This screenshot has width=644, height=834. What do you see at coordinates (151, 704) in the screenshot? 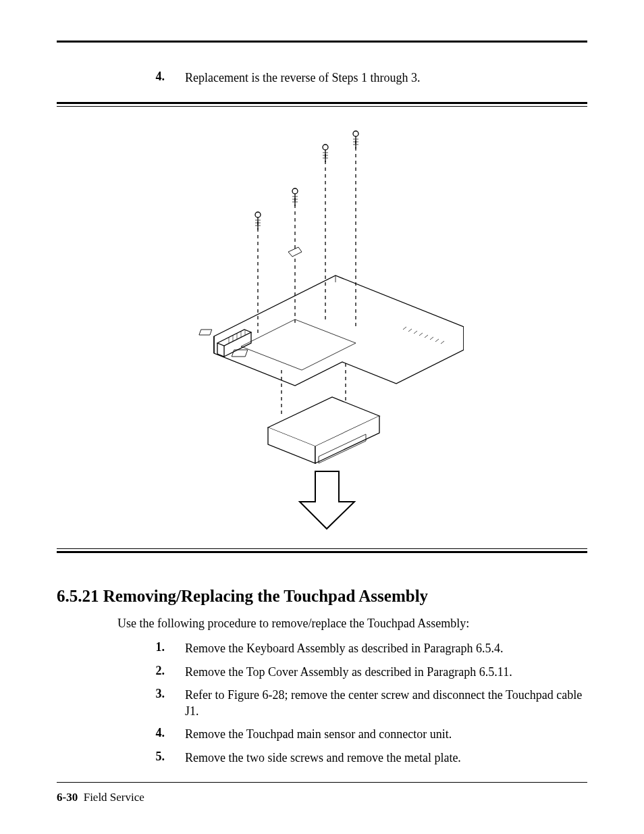
I see `step-number: 3.` at bounding box center [151, 704].